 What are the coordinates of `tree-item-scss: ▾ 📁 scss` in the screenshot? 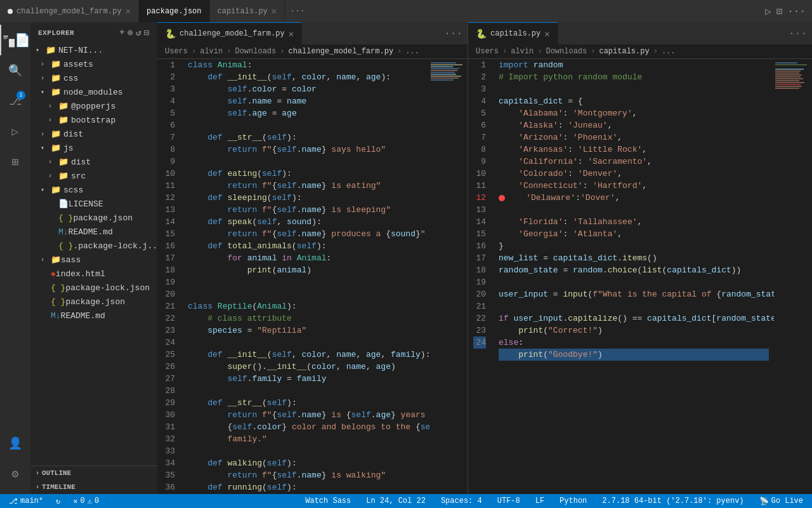 It's located at (94, 190).